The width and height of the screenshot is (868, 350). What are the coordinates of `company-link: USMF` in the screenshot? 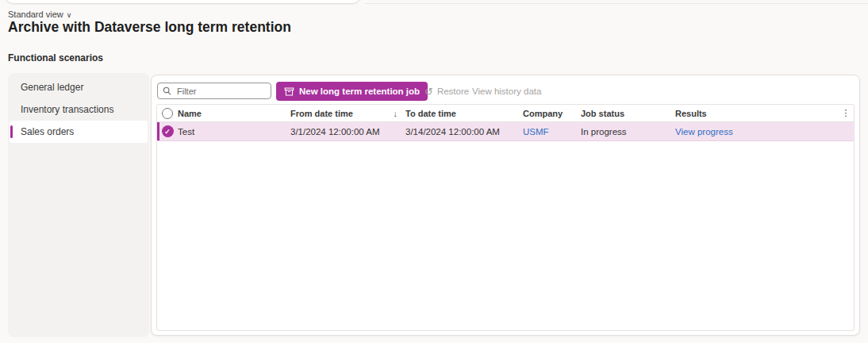 It's located at (552, 132).